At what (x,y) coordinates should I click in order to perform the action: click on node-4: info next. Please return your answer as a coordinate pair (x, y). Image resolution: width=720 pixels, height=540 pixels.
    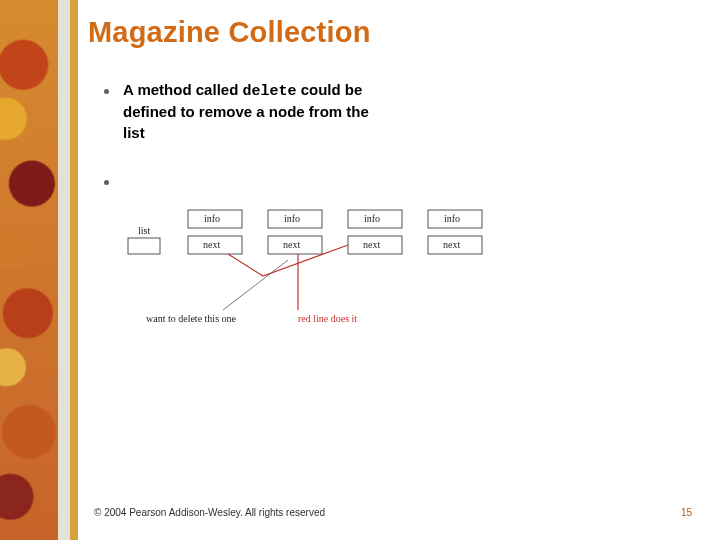
    Looking at the image, I should click on (455, 232).